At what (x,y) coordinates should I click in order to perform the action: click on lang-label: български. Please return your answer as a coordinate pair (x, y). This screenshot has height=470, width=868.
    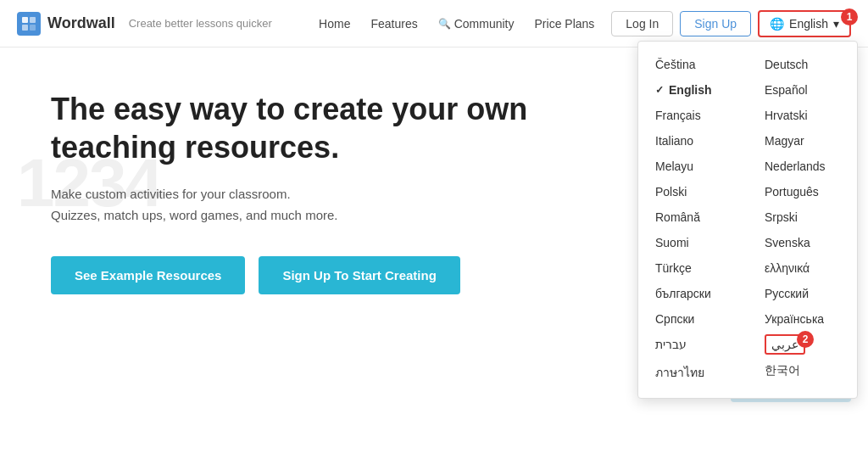
    Looking at the image, I should click on (683, 294).